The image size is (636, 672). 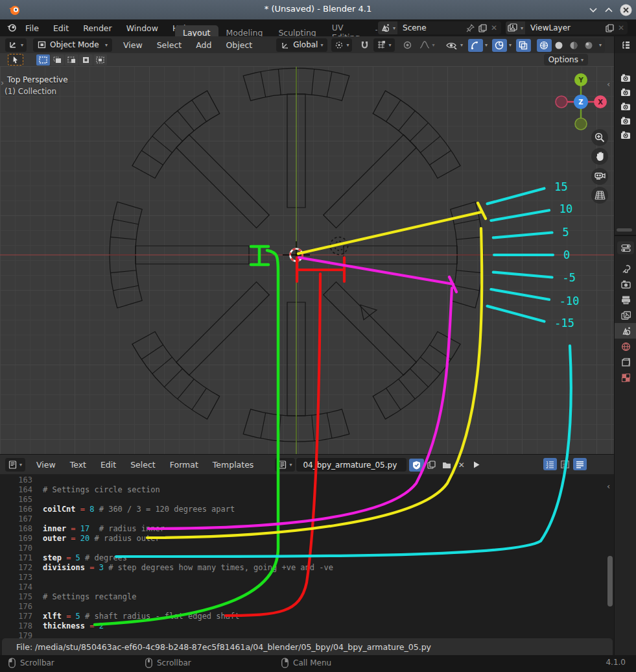 I want to click on text-menu-text: Text, so click(x=78, y=464).